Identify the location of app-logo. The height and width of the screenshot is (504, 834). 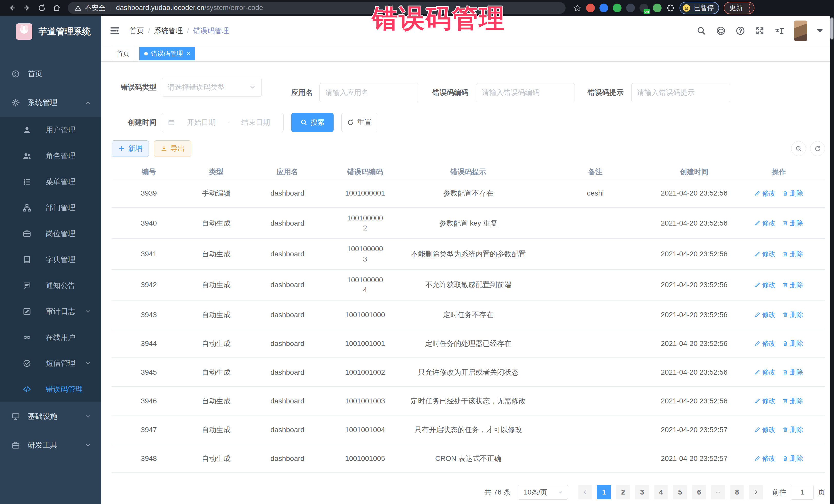
(24, 32).